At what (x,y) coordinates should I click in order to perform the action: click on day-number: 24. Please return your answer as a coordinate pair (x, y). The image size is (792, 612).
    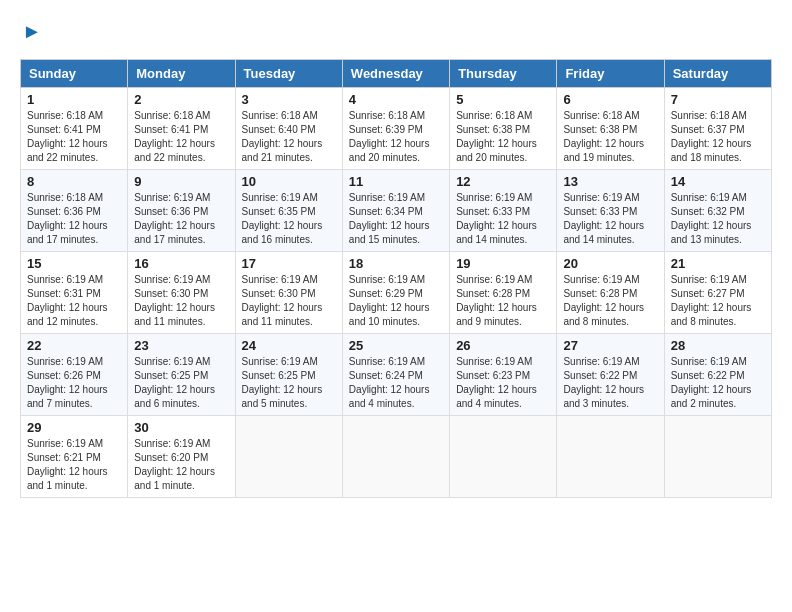
    Looking at the image, I should click on (289, 346).